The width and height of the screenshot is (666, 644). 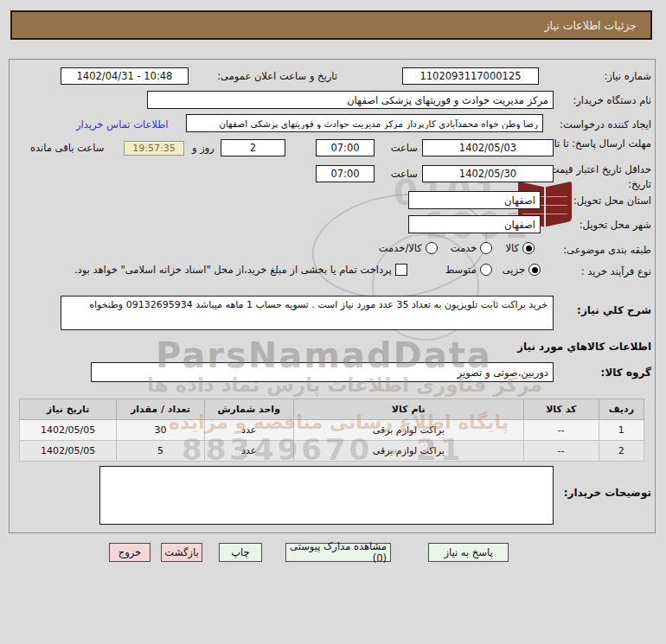 I want to click on cell-row-number: 2, so click(x=621, y=451).